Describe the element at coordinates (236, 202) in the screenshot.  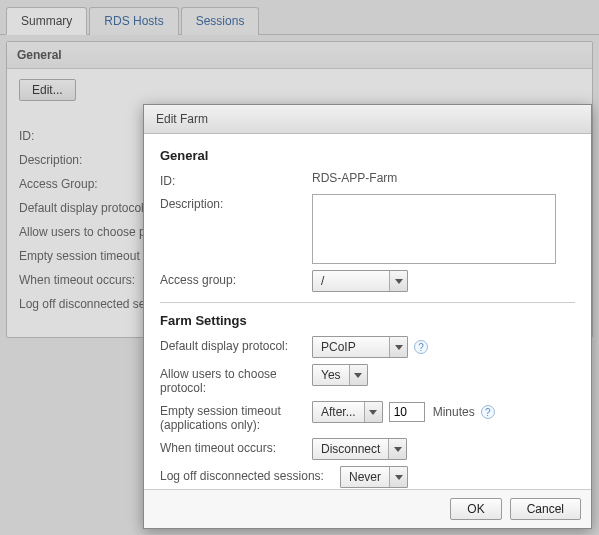
I see `label-description: Description:` at that location.